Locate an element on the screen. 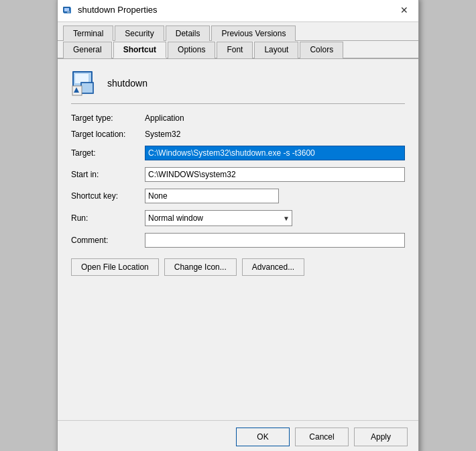 The image size is (476, 451). cancel-button: Cancel is located at coordinates (322, 437).